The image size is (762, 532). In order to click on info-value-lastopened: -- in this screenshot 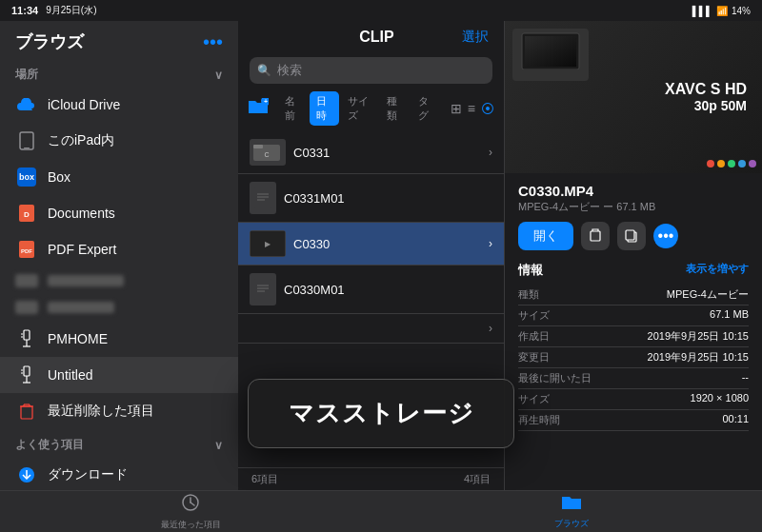, I will do `click(745, 379)`.